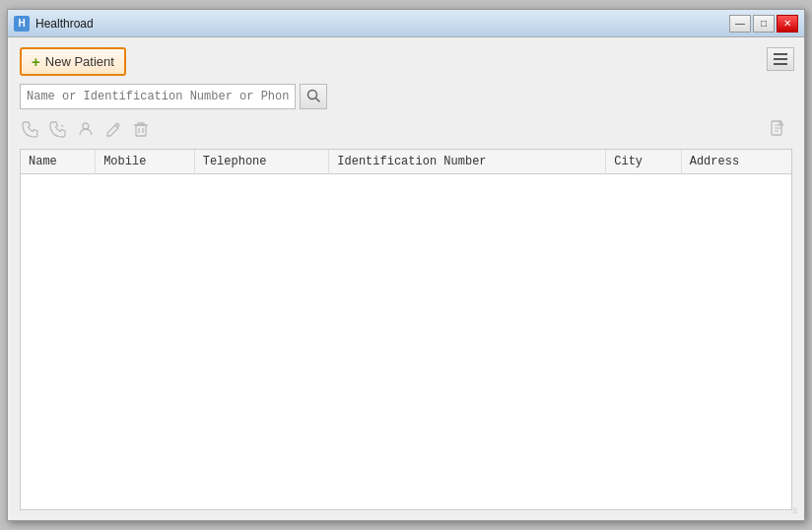  Describe the element at coordinates (778, 129) in the screenshot. I see `document-icon` at that location.